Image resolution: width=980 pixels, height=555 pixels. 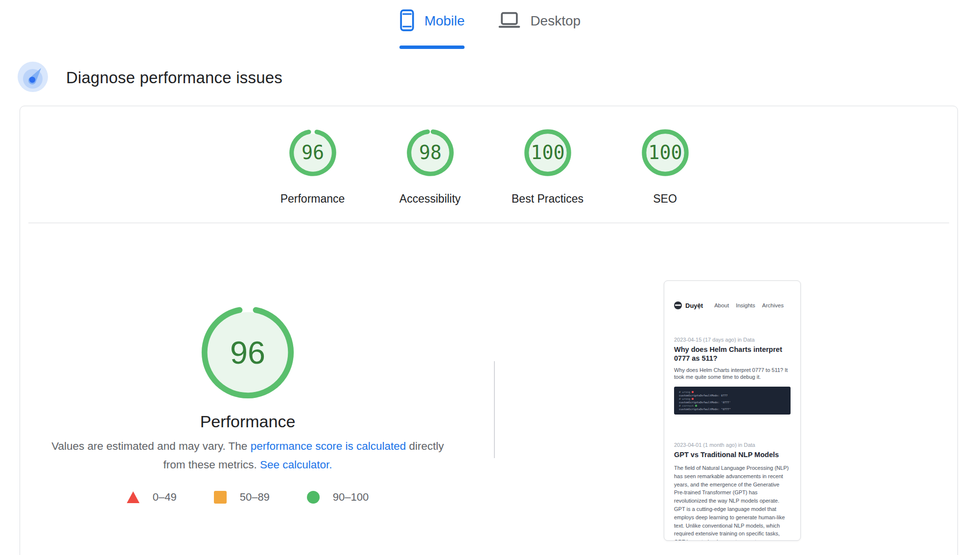 What do you see at coordinates (430, 153) in the screenshot?
I see `accessibility-gauge: 98` at bounding box center [430, 153].